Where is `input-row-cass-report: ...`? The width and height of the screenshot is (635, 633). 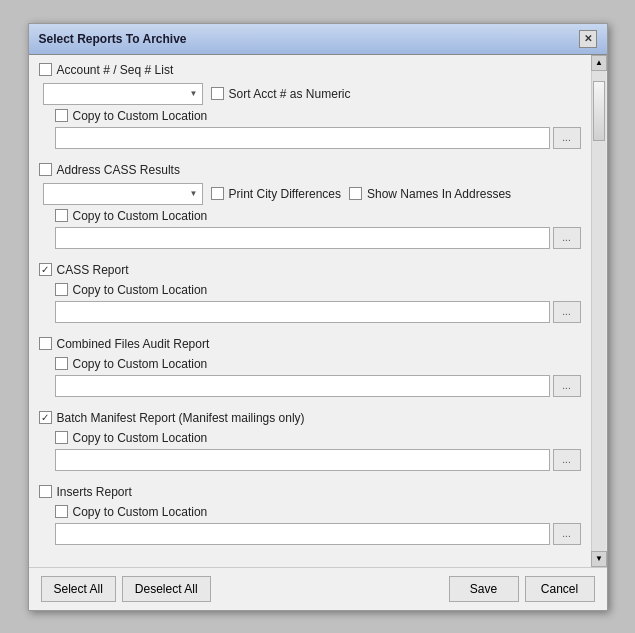 input-row-cass-report: ... is located at coordinates (310, 312).